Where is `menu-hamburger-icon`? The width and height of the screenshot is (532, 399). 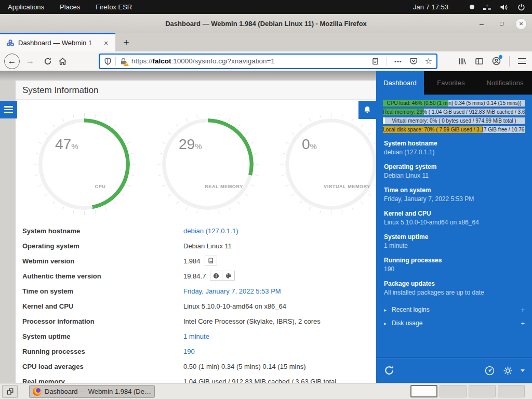 menu-hamburger-icon is located at coordinates (522, 61).